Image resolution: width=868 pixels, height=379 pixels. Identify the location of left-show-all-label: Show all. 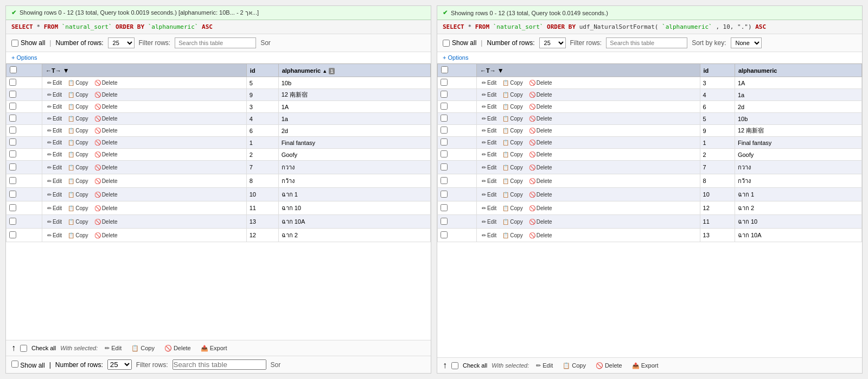
(28, 43).